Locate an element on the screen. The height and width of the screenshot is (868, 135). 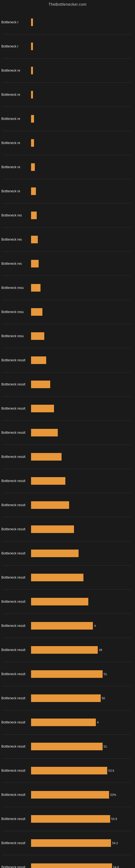
bar-row: Bottleneck res is located at coordinates (67, 239).